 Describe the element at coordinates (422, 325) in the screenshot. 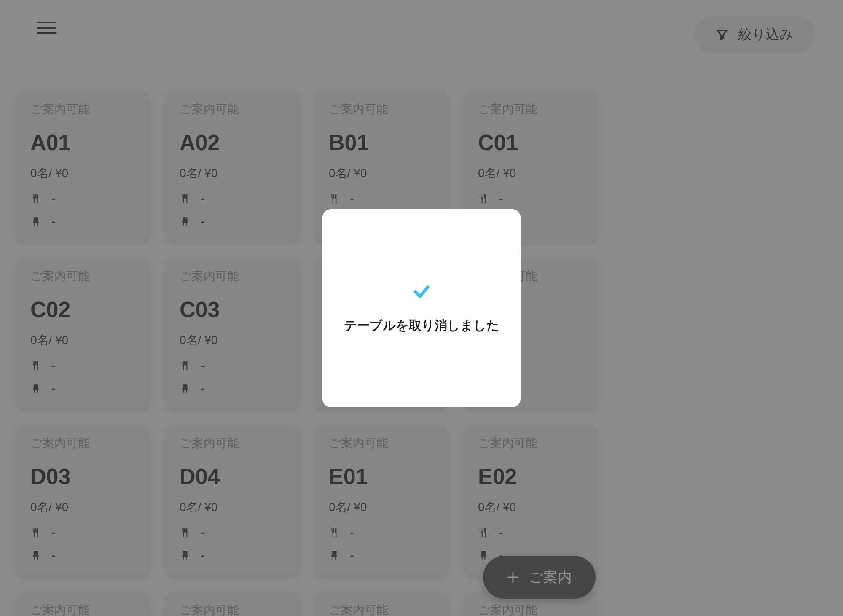

I see `dialog-message: テーブルを取り消しました` at that location.